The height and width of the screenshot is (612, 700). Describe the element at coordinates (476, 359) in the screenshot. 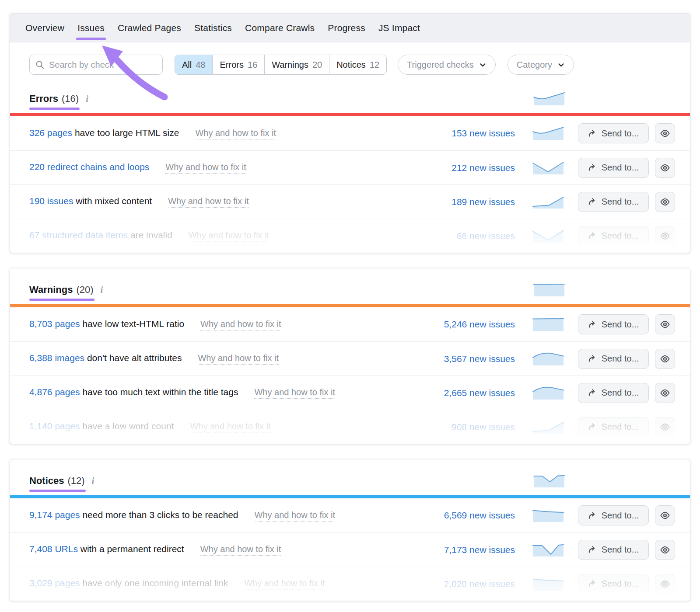

I see `new-issues-link: 3,567 new issues` at that location.